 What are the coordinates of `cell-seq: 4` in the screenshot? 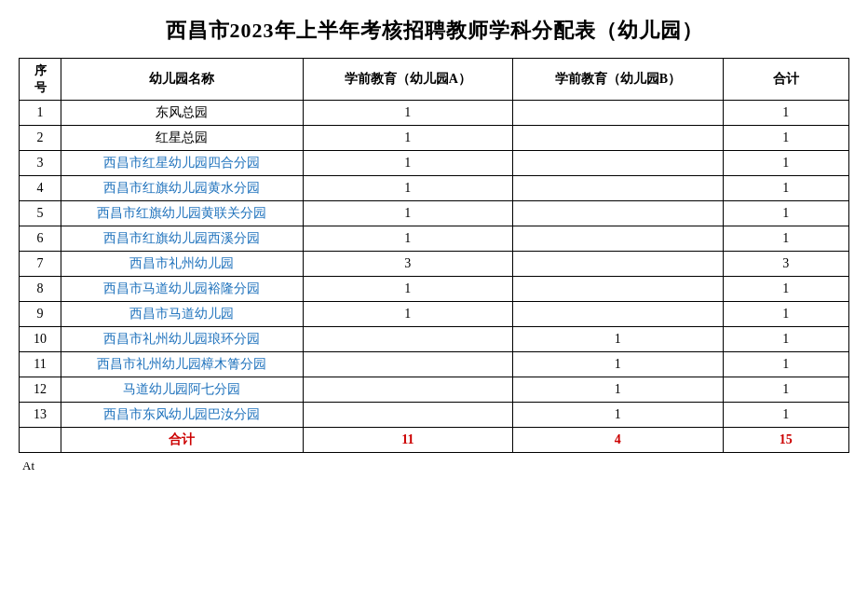 It's located at (41, 188).